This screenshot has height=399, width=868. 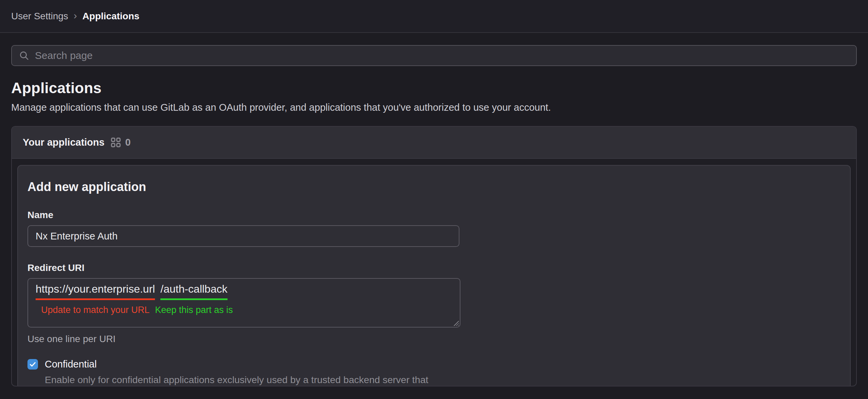 What do you see at coordinates (40, 16) in the screenshot?
I see `breadcrumb-user-settings: User Settings` at bounding box center [40, 16].